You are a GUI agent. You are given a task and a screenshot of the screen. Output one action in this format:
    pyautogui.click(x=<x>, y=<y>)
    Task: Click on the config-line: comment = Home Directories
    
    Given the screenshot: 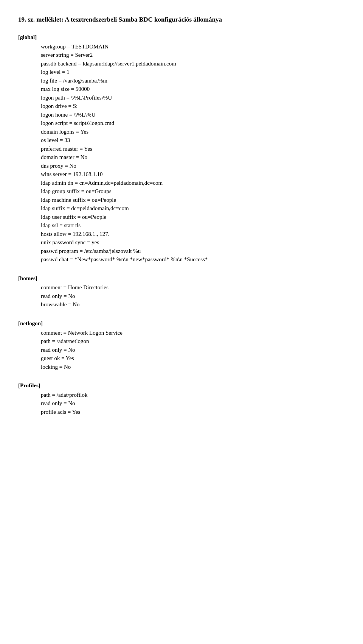 What is the action you would take?
    pyautogui.click(x=193, y=288)
    